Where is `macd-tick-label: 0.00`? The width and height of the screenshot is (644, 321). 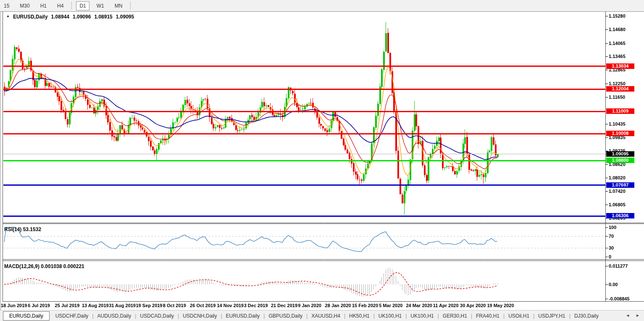
macd-tick-label: 0.00 is located at coordinates (613, 284).